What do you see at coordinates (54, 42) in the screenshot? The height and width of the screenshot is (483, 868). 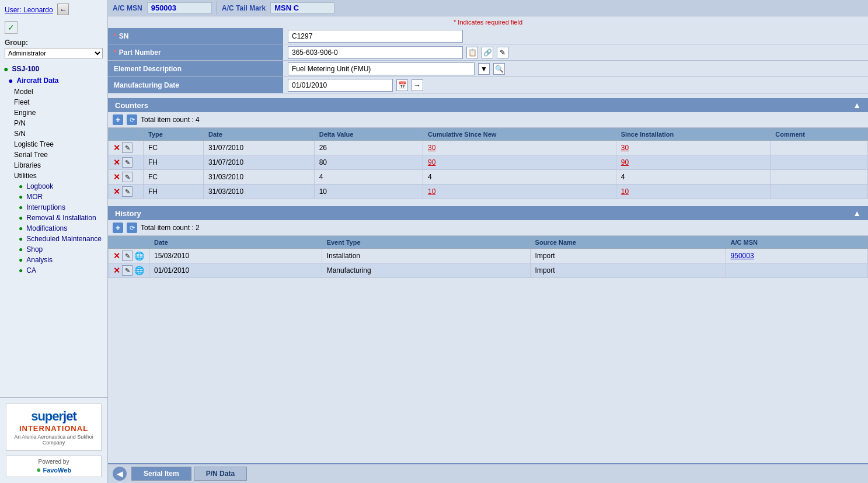 I see `group-label: Group:` at bounding box center [54, 42].